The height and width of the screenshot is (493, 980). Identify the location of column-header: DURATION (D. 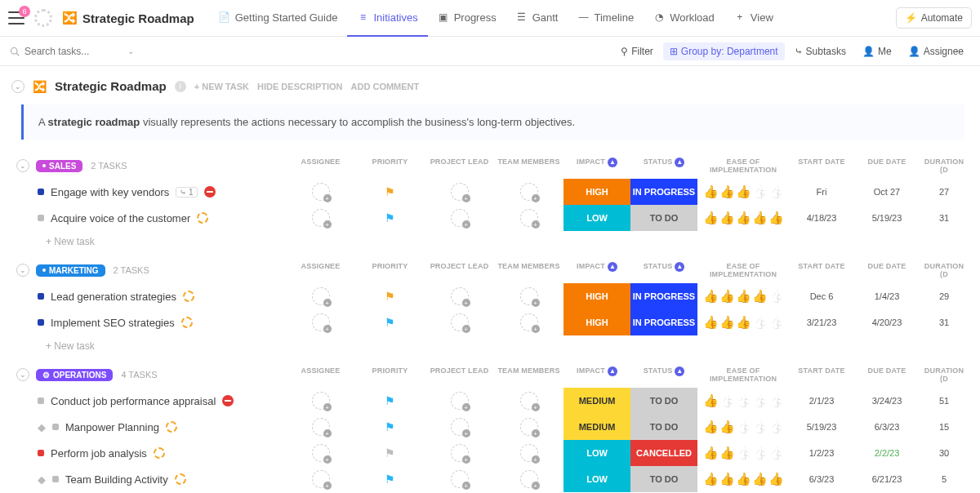
(944, 166).